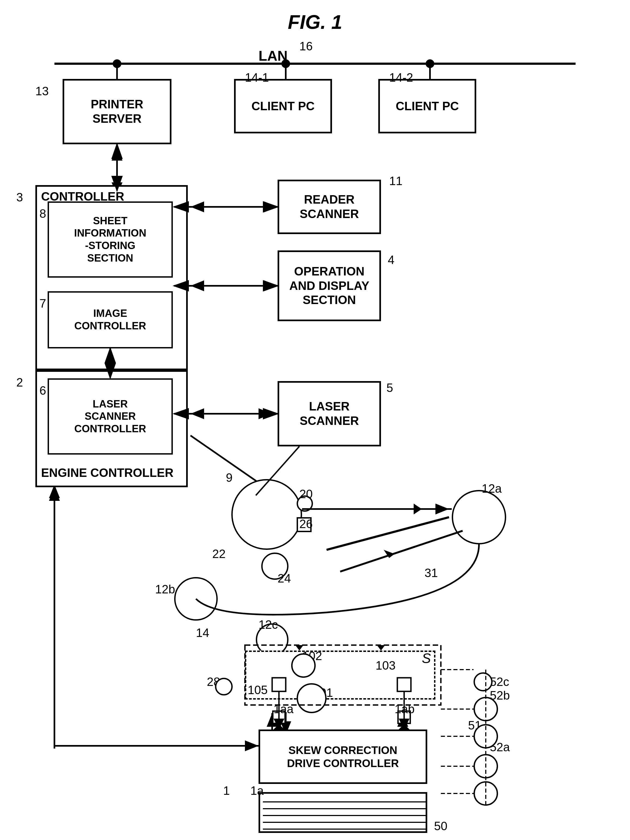 The image size is (630, 840). What do you see at coordinates (268, 625) in the screenshot?
I see `ref-12c: 12c` at bounding box center [268, 625].